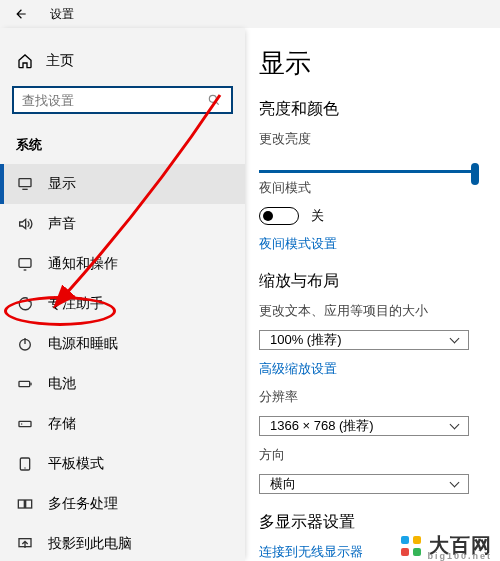  I want to click on section-multi: 多显示器设置, so click(372, 522).